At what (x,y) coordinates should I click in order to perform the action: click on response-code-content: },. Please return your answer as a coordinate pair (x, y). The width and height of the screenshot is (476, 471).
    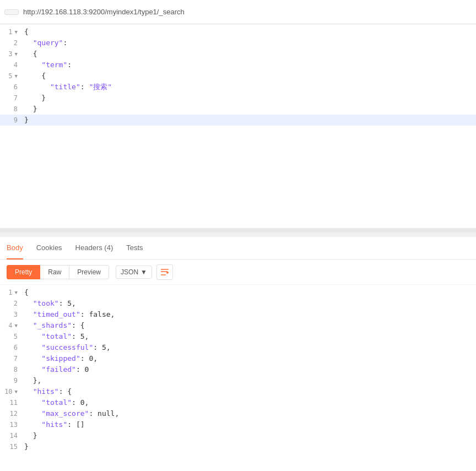
    Looking at the image, I should click on (32, 381).